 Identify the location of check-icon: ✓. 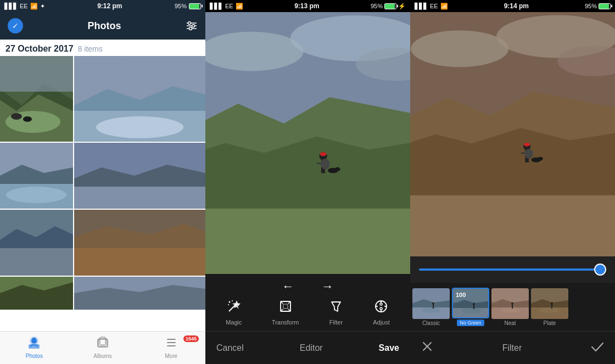
(15, 26).